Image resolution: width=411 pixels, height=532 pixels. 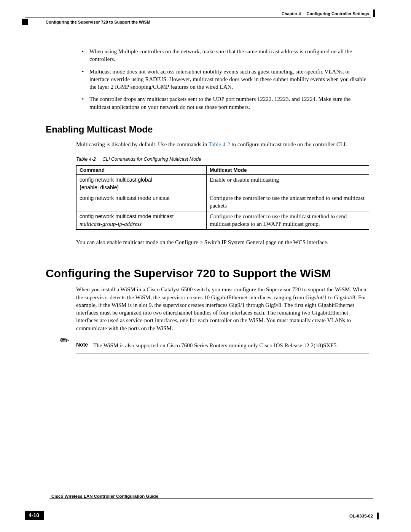 I want to click on header-marker, so click(x=374, y=13).